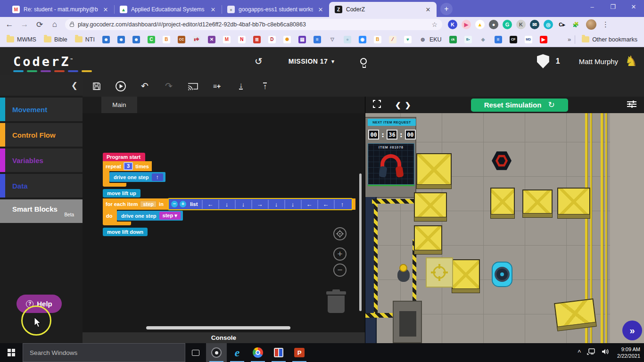  What do you see at coordinates (259, 205) in the screenshot?
I see `list-direction-cell: →` at bounding box center [259, 205].